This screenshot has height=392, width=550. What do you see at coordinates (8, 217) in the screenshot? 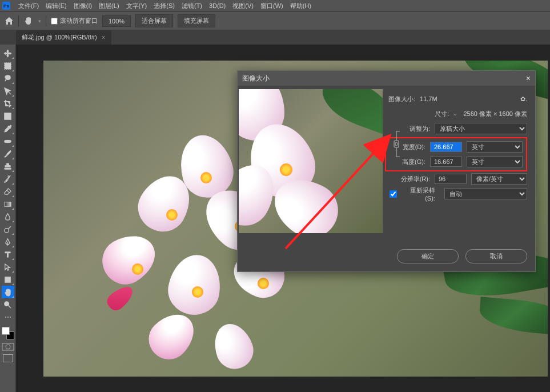
I see `blur-tool` at bounding box center [8, 217].